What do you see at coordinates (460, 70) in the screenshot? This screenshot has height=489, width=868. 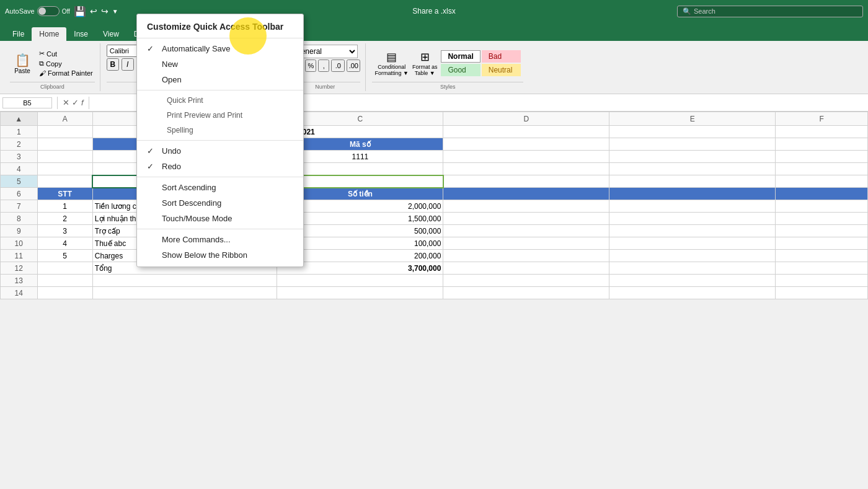 I see `style-good: Good` at bounding box center [460, 70].